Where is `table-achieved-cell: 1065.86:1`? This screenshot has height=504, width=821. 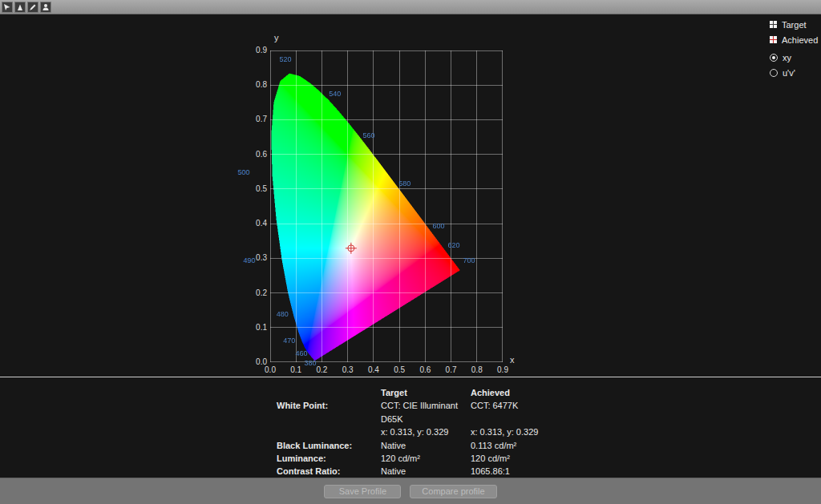
table-achieved-cell: 1065.86:1 is located at coordinates (539, 471).